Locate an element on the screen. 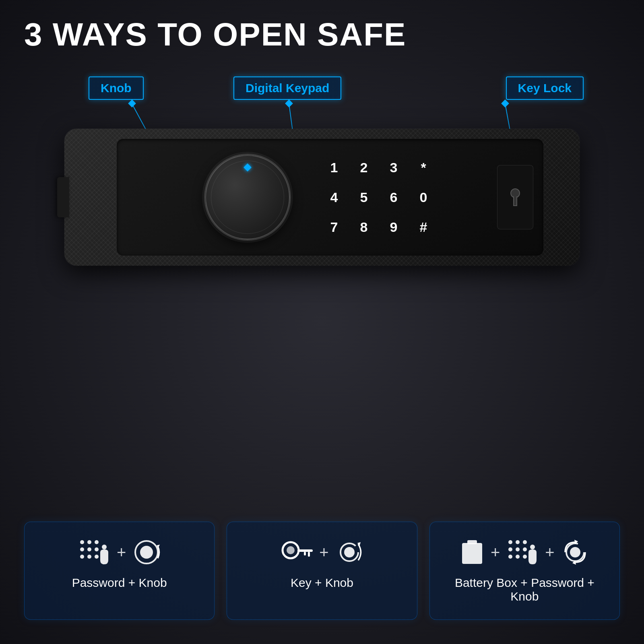  card-key-knob: + Key + Knob is located at coordinates (322, 571).